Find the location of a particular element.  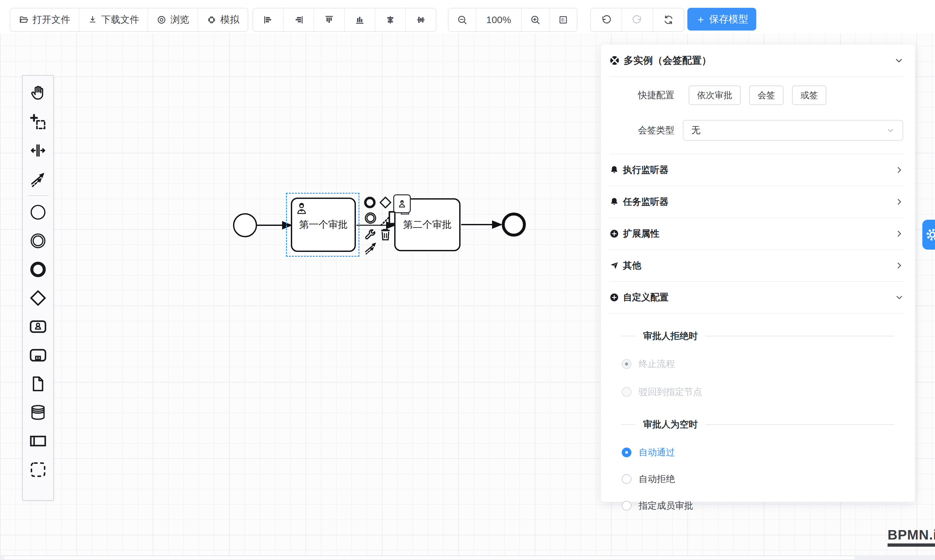

hand-icon is located at coordinates (38, 93).